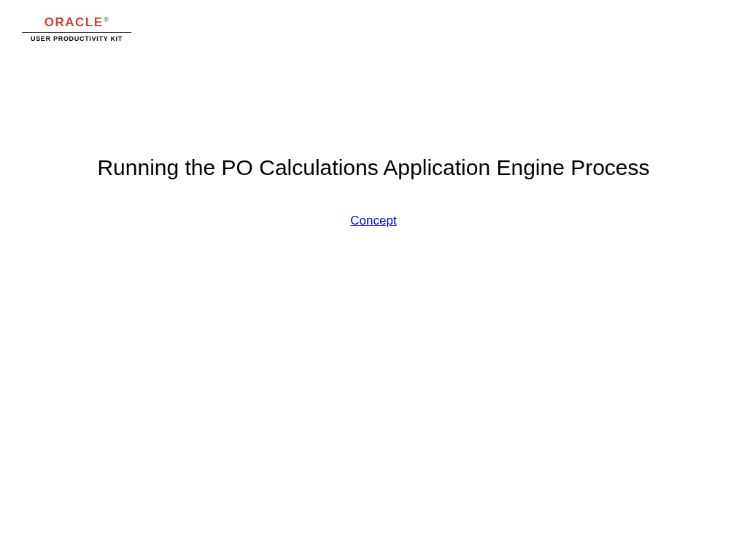 This screenshot has height=560, width=747. I want to click on logo-registered: ®, so click(107, 20).